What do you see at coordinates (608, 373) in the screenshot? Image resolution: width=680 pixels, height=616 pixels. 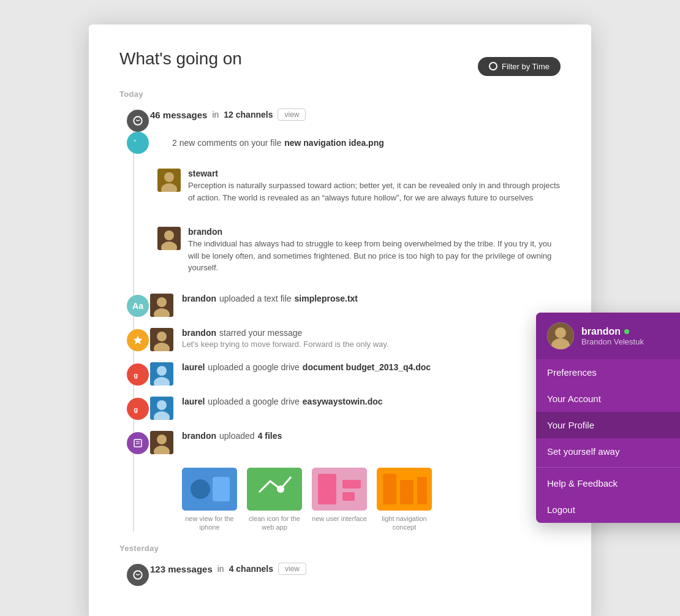 I see `menu-item-preferences: Preferences` at bounding box center [608, 373].